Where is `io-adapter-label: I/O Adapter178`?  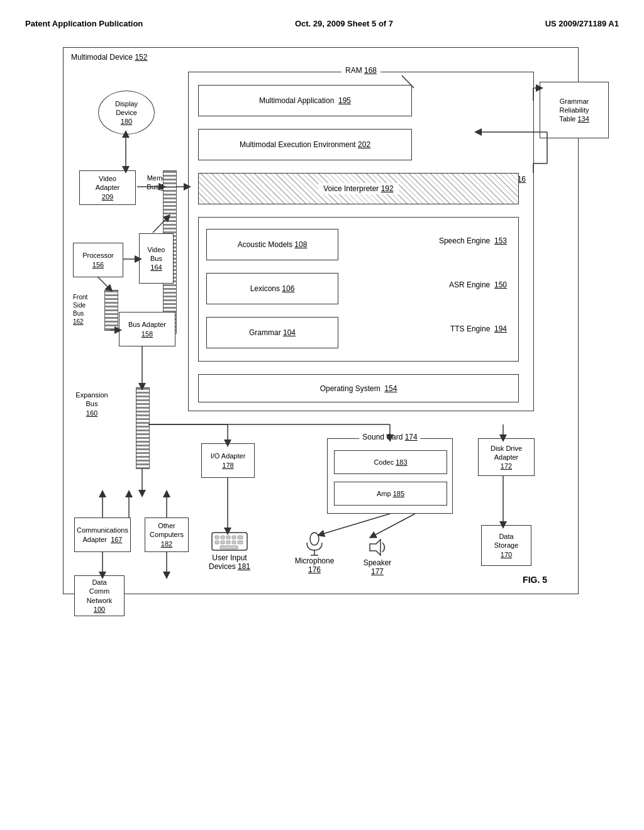
io-adapter-label: I/O Adapter178 is located at coordinates (228, 460).